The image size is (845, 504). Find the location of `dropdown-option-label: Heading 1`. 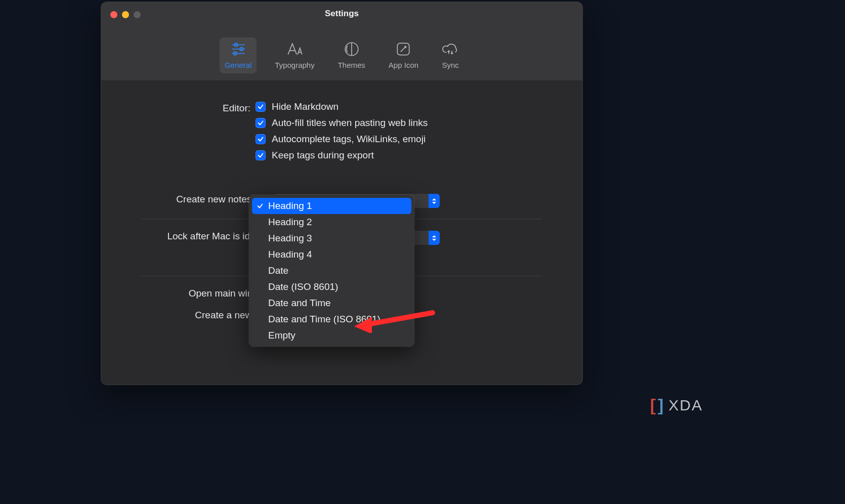

dropdown-option-label: Heading 1 is located at coordinates (290, 206).